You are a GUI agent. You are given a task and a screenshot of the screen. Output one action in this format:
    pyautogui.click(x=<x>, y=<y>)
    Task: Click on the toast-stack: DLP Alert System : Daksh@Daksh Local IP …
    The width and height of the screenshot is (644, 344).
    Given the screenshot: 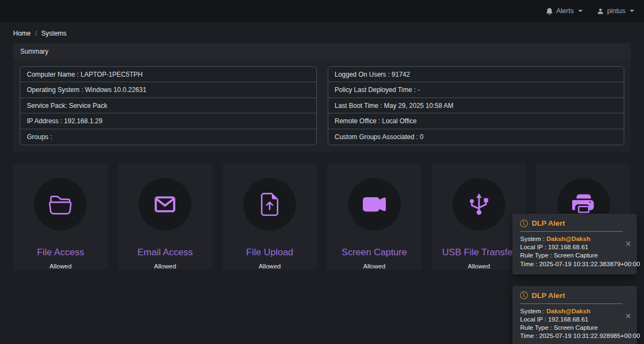 What is the action you would take?
    pyautogui.click(x=574, y=279)
    